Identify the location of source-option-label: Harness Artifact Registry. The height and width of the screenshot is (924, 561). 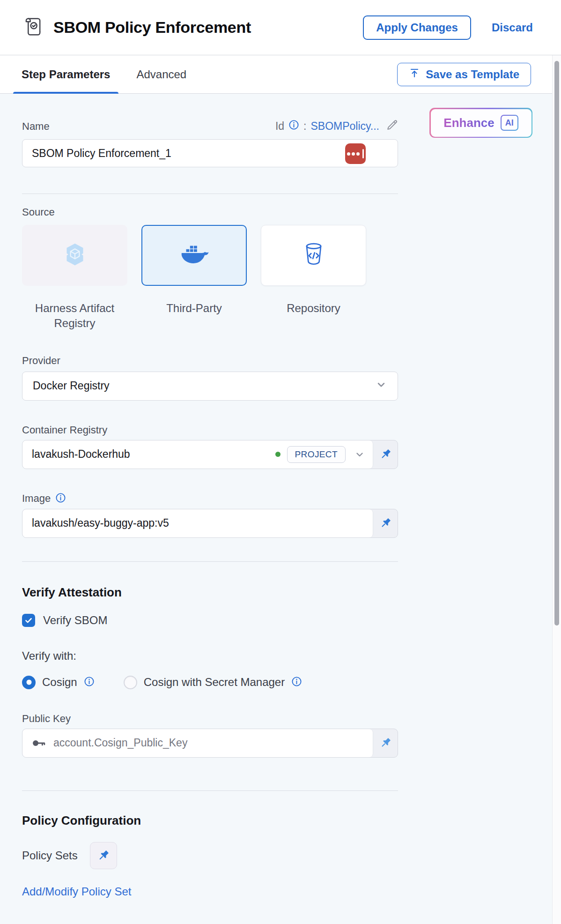
(75, 316).